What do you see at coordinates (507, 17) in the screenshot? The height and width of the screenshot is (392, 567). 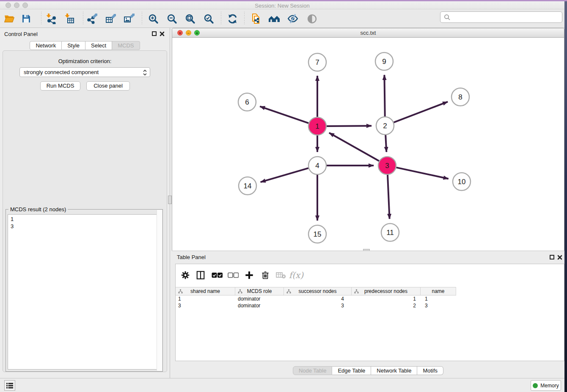 I see `search-input` at bounding box center [507, 17].